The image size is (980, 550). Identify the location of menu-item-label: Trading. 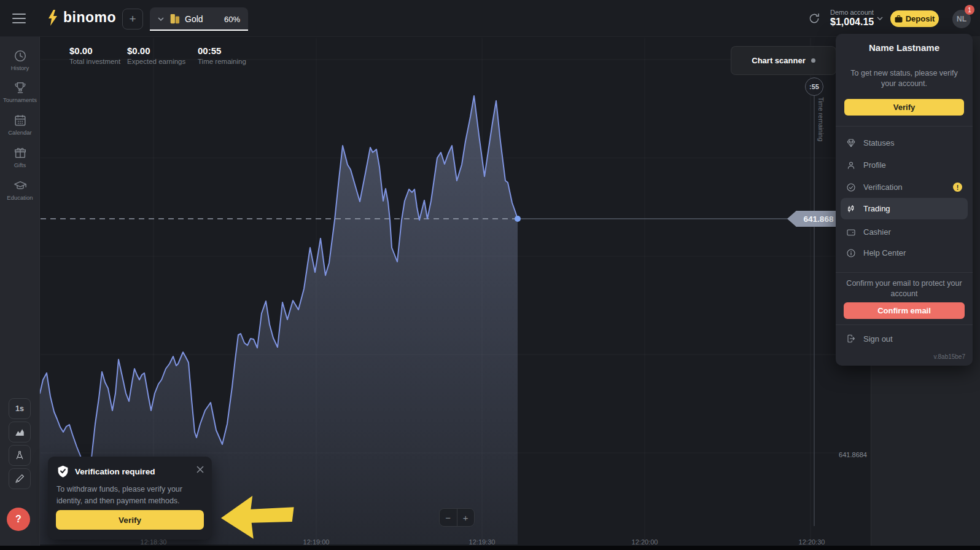
(877, 209).